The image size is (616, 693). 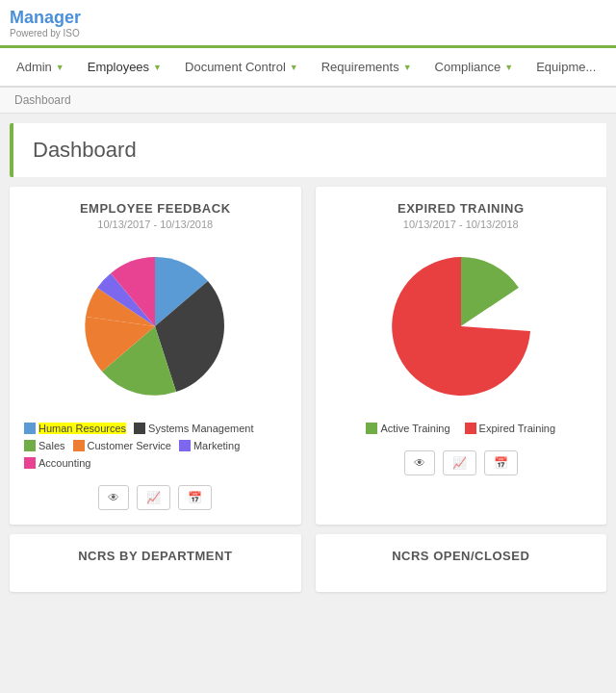 What do you see at coordinates (420, 463) in the screenshot?
I see `expired-training-view-button: 👁` at bounding box center [420, 463].